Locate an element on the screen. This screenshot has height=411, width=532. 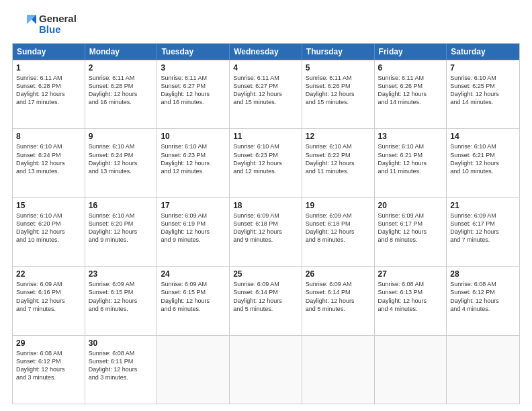
cal-cell: 27Sunrise: 6:08 AM Sunset: 6:13 PM Dayli… is located at coordinates (411, 301).